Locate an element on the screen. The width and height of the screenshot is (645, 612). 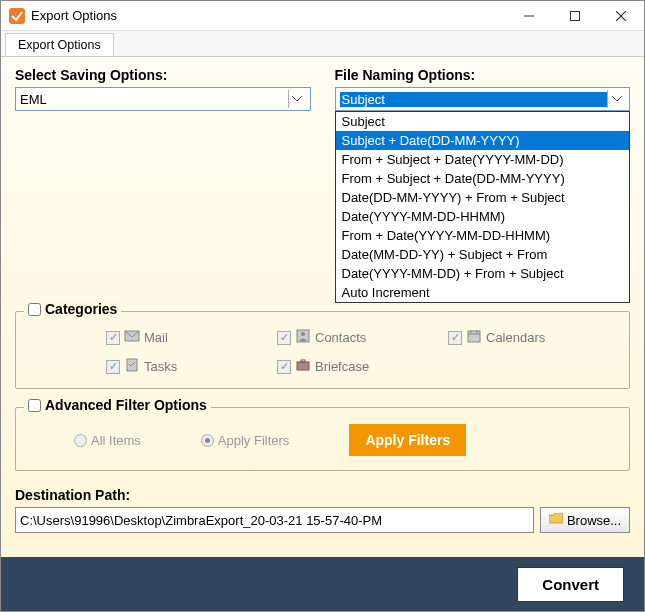
category-calendars-label: Calendars is located at coordinates (516, 338).